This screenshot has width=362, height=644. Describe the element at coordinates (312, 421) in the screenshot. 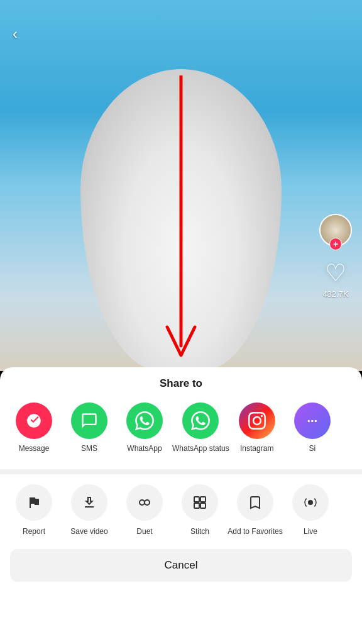

I see `more-icon: ···` at that location.